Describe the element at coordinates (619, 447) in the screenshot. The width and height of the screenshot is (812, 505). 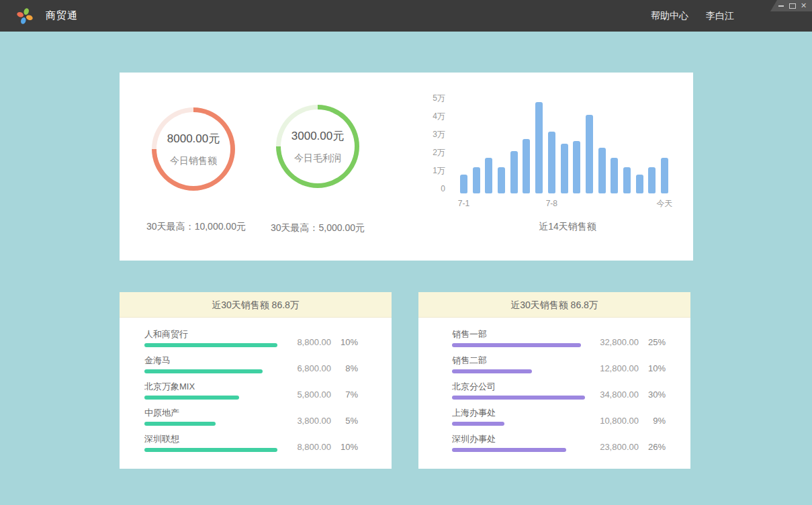
I see `row-amount: 23,800.00` at that location.